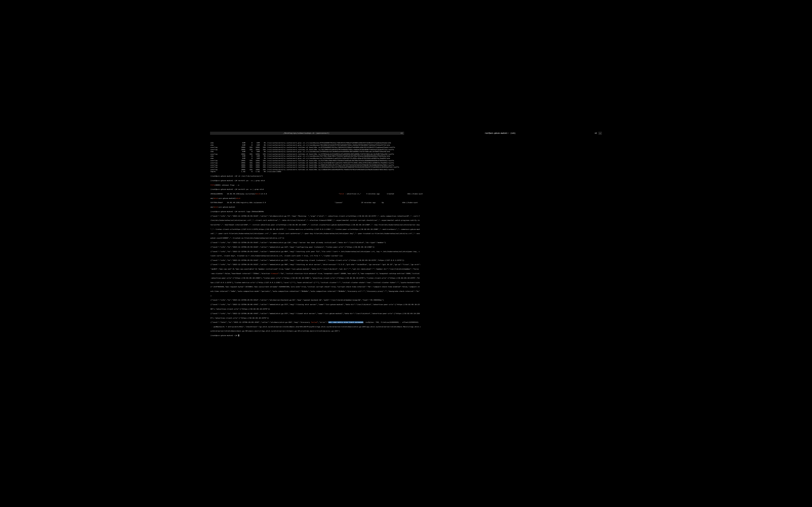 Image resolution: width=812 pixels, height=507 pixels. What do you see at coordinates (402, 133) in the screenshot?
I see `tab-hotkey: ⌘1` at bounding box center [402, 133].